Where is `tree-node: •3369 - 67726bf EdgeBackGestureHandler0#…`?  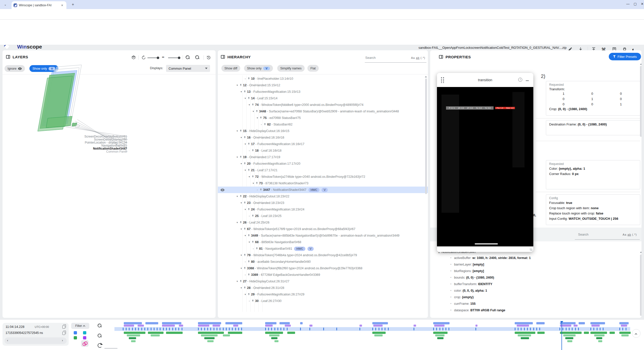 tree-node: •3369 - 67726bf EdgeBackGestureHandler0#… is located at coordinates (323, 275).